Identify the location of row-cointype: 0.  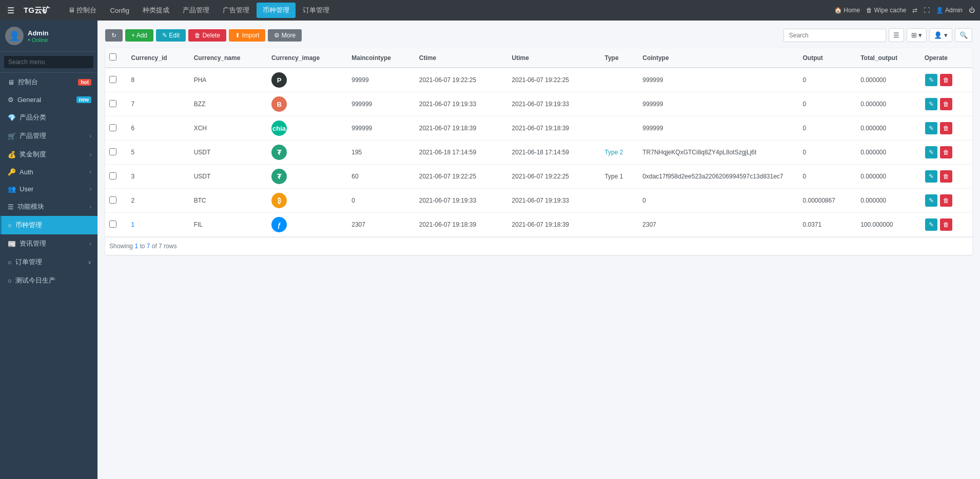
(718, 201).